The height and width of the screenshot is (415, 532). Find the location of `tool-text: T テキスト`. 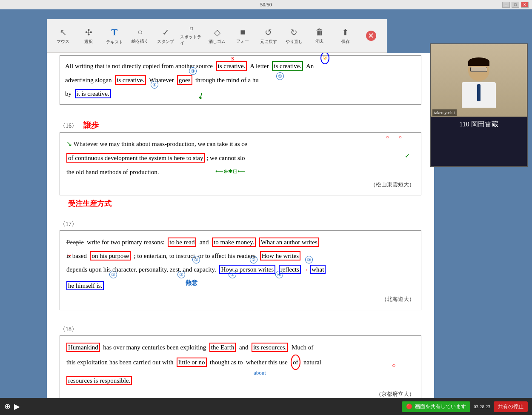

tool-text: T テキスト is located at coordinates (114, 36).